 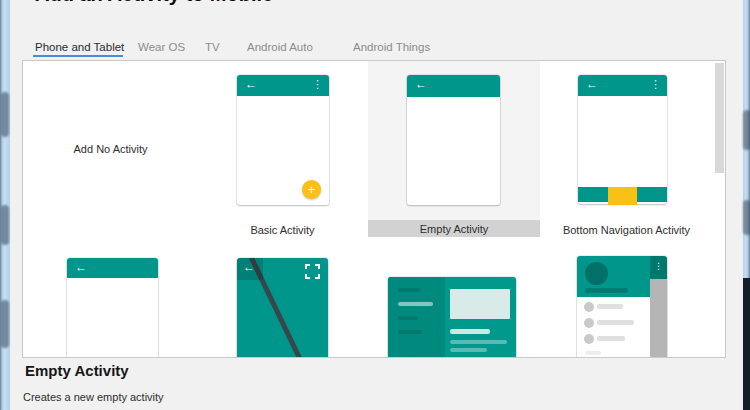 I want to click on fab-plus-icon: +, so click(x=312, y=190).